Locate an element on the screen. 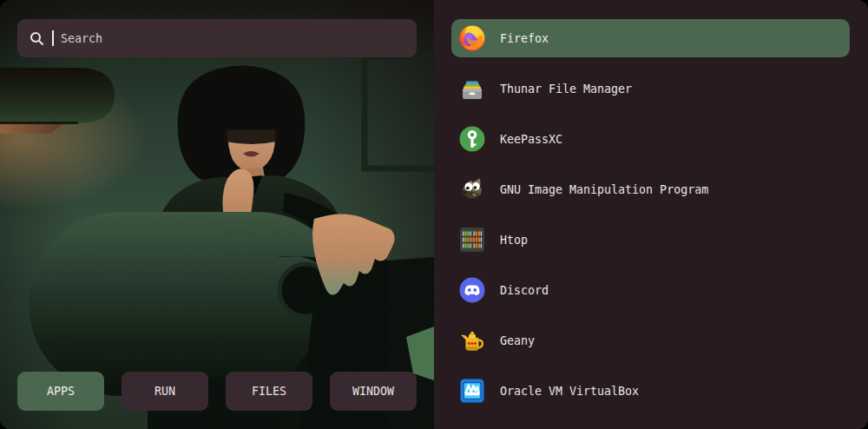  search-input is located at coordinates (233, 38).